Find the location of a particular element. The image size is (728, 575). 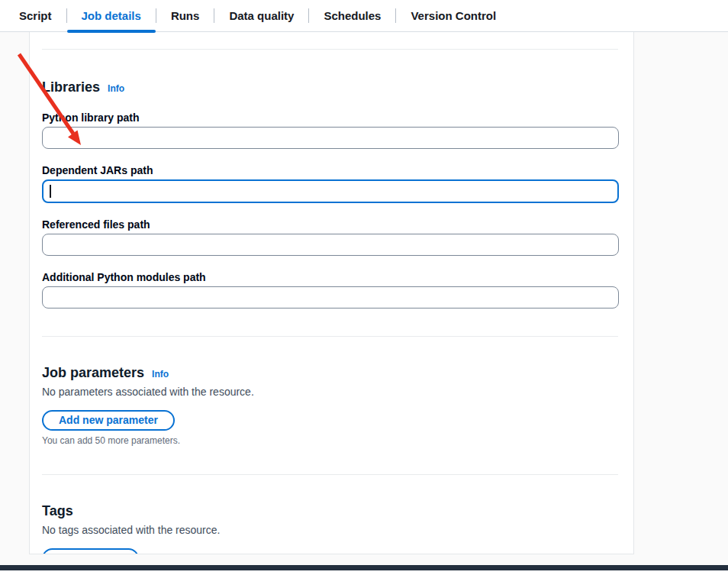

tags-section: Tags No tags associated with the resourc… is located at coordinates (330, 528).